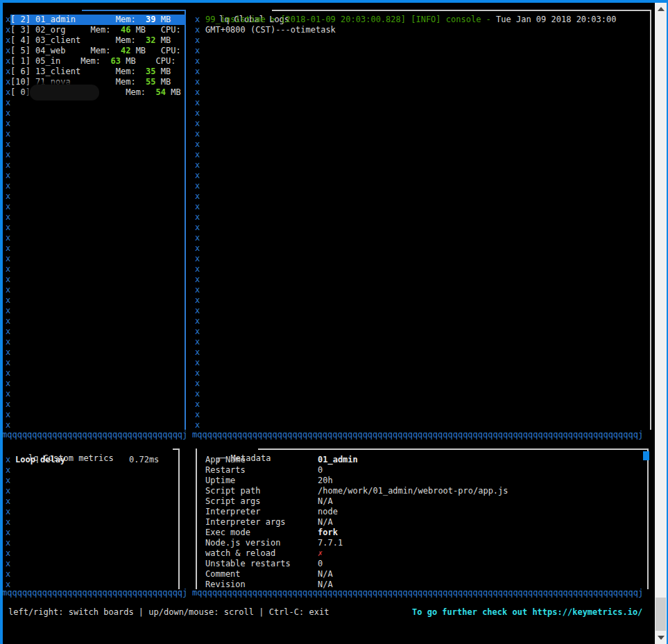 The image size is (668, 644). I want to click on log-line: 99_insistime > [2018-01-09 20:03:00.828]…, so click(411, 19).